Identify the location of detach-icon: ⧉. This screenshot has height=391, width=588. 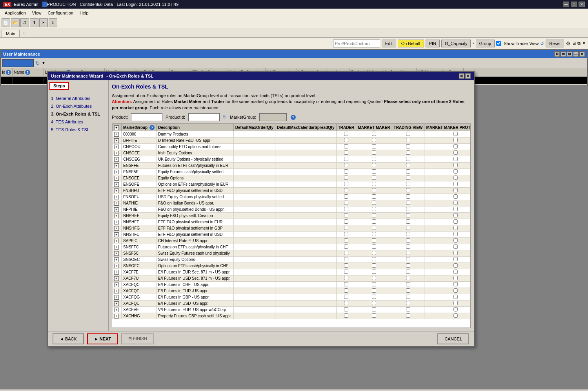
(579, 43).